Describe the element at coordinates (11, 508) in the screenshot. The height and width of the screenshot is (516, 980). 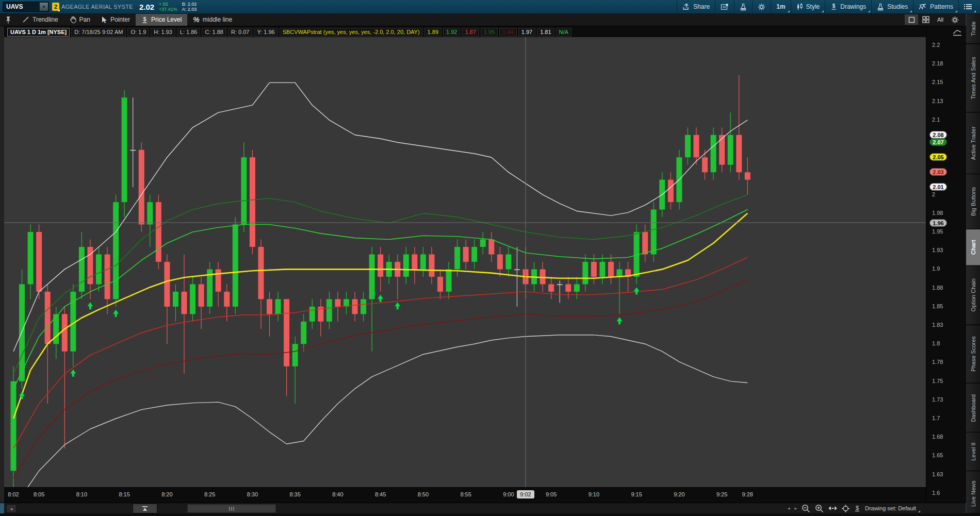
I see `scroll-left-button: ◂` at that location.